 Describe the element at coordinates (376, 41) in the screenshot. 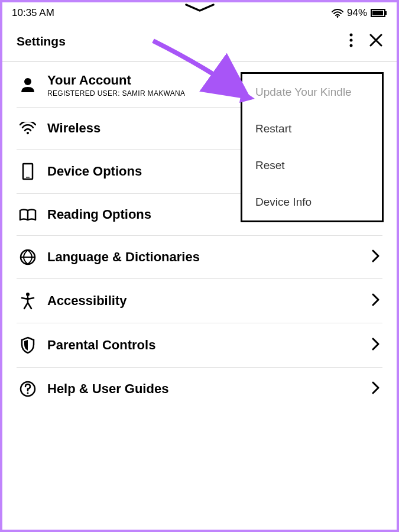

I see `close-icon` at that location.